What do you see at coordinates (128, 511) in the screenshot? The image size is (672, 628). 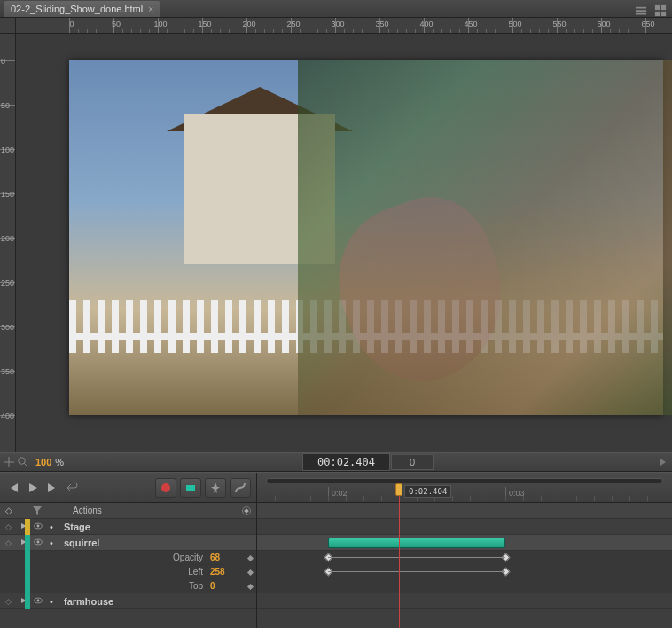 I see `actions-header-row: ◇ Actions` at bounding box center [128, 511].